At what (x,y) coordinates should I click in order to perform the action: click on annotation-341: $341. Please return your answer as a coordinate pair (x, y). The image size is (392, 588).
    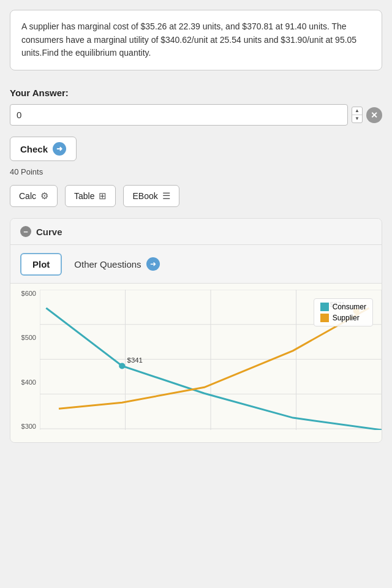
    Looking at the image, I should click on (135, 361).